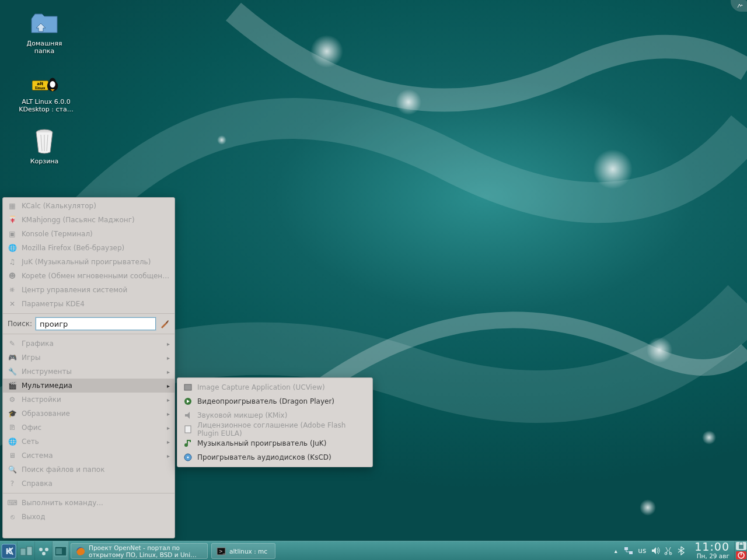  I want to click on menu-item-kde-settings: ✕Параметры KDE4, so click(89, 304).